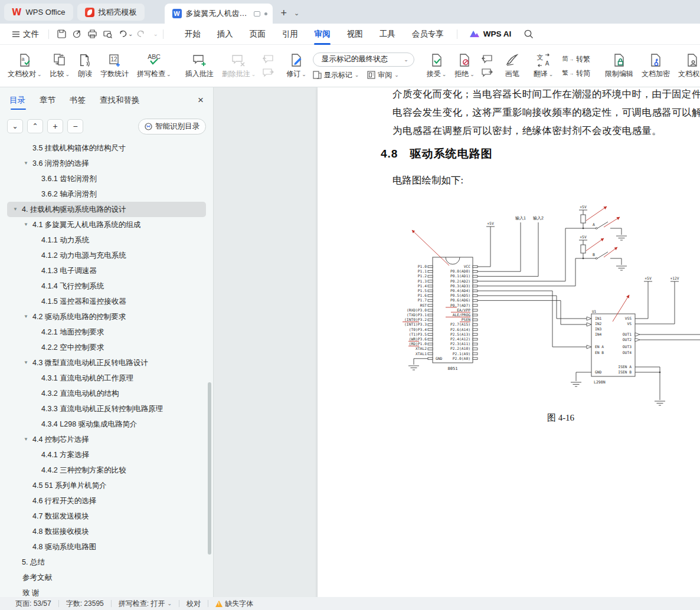  What do you see at coordinates (106, 240) in the screenshot?
I see `toc-item: 4.1.1 动力系统` at bounding box center [106, 240].